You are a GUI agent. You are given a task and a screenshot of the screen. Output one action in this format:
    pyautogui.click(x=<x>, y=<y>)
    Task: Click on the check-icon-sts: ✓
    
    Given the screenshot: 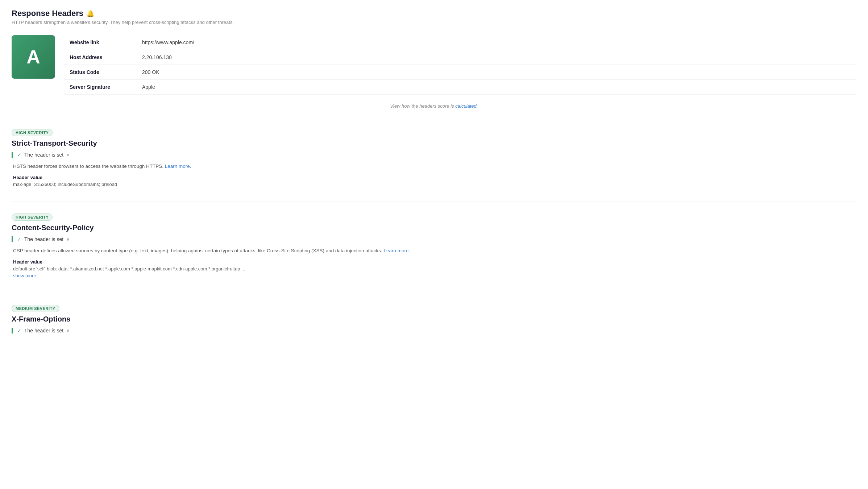 What is the action you would take?
    pyautogui.click(x=19, y=155)
    